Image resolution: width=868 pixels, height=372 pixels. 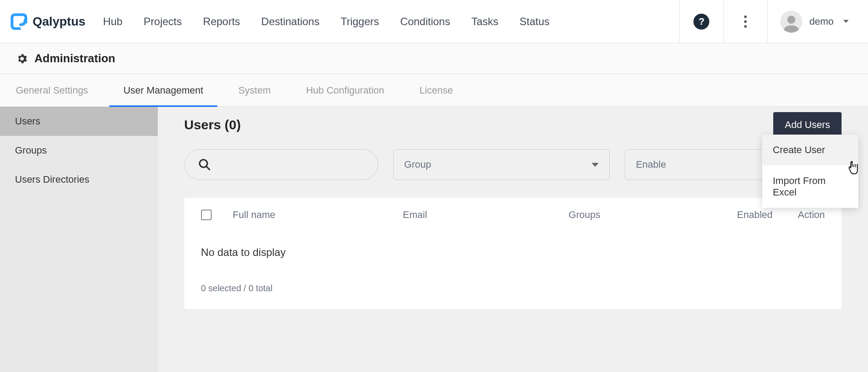 I want to click on no-data-message: No data to display, so click(x=513, y=252).